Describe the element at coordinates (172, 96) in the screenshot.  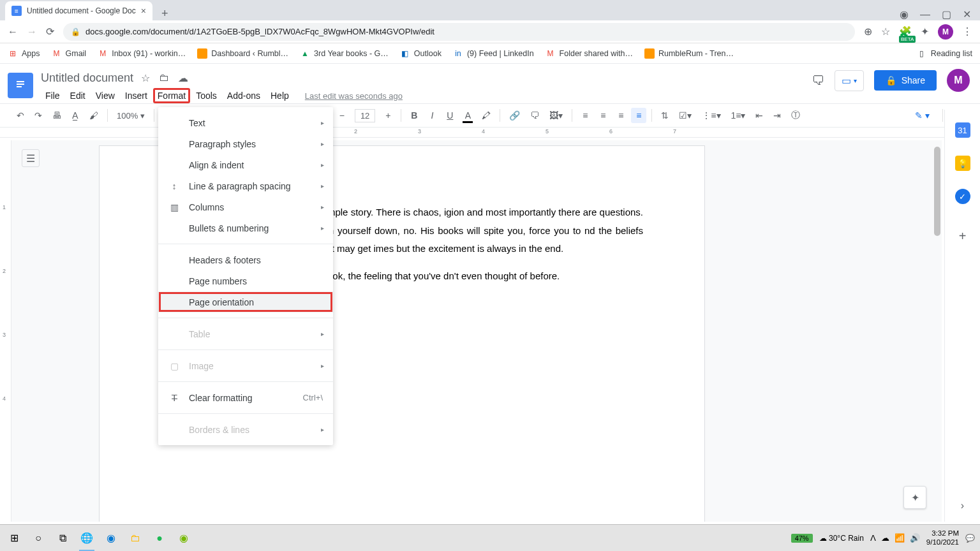
I see `menu-format: Format` at that location.